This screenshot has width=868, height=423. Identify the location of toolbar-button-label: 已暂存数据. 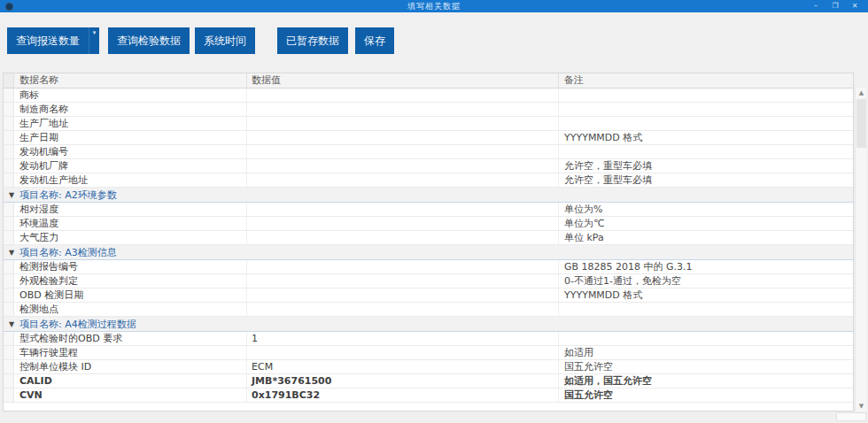
(313, 41).